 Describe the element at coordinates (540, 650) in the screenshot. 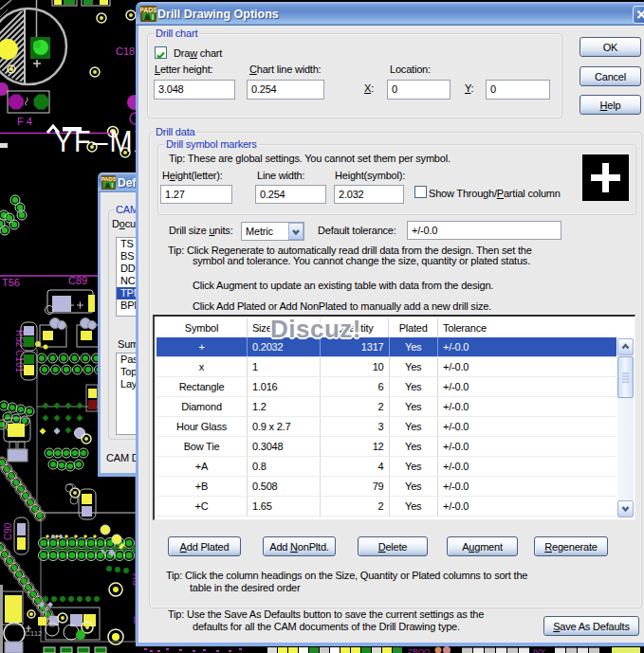

I see `svg-text: IVY` at that location.